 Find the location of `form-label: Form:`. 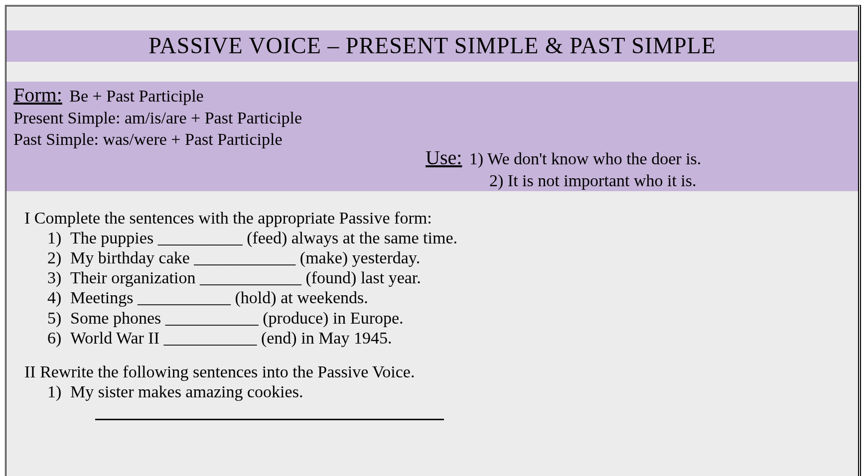

form-label: Form: is located at coordinates (39, 95).